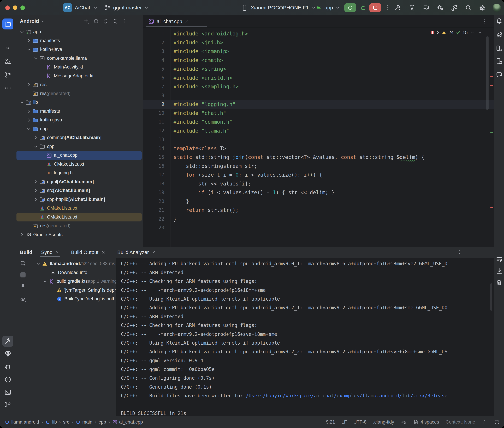  I want to click on build-output-path-link: /Users/hanyin/Workspace/ai-chat/examples…, so click(347, 395).